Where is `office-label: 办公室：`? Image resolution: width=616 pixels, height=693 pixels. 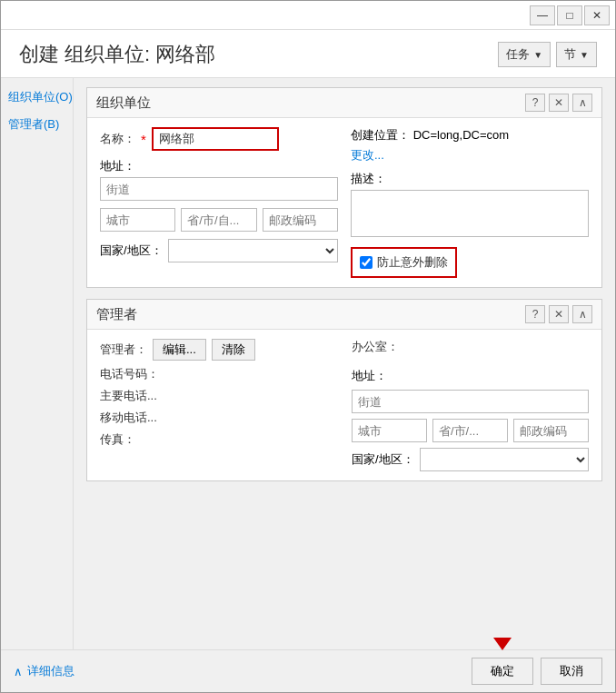 office-label: 办公室： is located at coordinates (375, 347).